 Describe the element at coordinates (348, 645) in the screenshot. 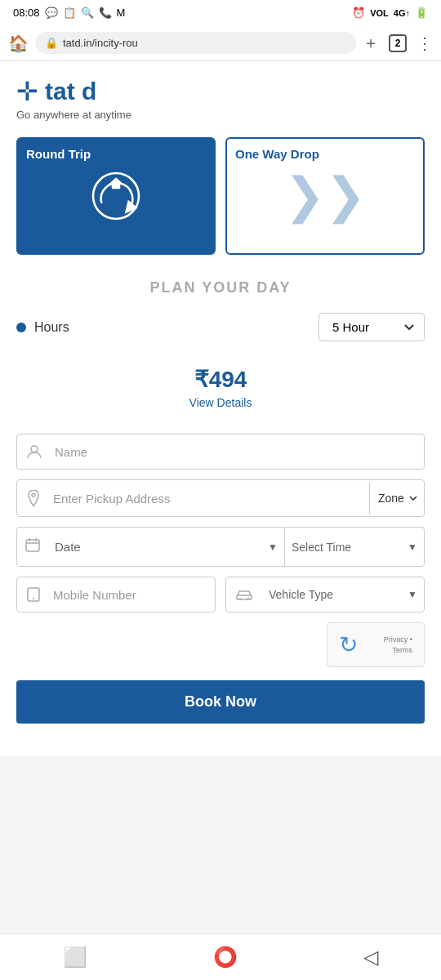

I see `recaptcha-icon: ↻` at that location.